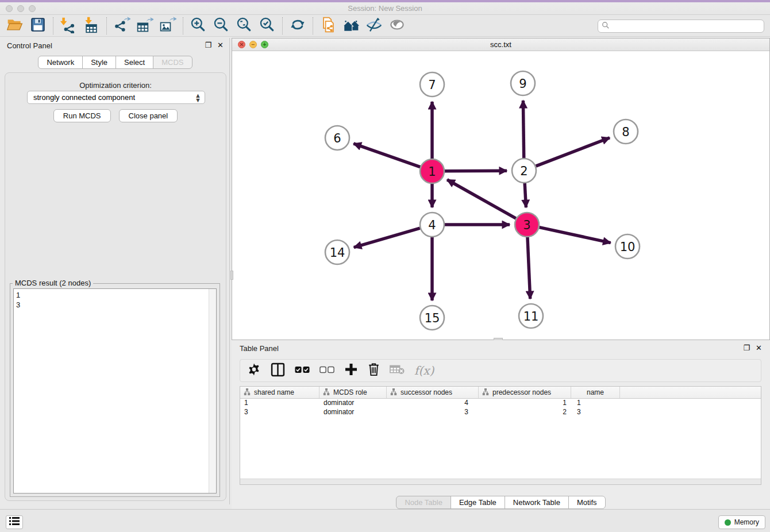 The image size is (770, 532). What do you see at coordinates (232, 275) in the screenshot?
I see `vertical-splitter-handle` at bounding box center [232, 275].